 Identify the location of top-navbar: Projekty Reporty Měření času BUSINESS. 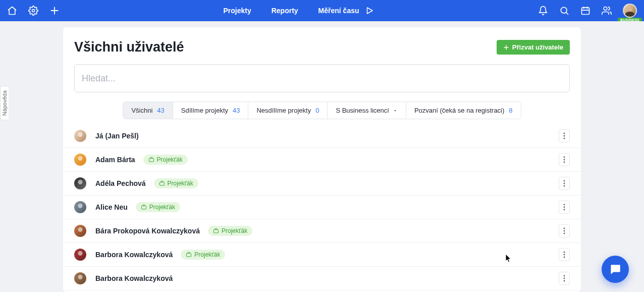
(322, 11).